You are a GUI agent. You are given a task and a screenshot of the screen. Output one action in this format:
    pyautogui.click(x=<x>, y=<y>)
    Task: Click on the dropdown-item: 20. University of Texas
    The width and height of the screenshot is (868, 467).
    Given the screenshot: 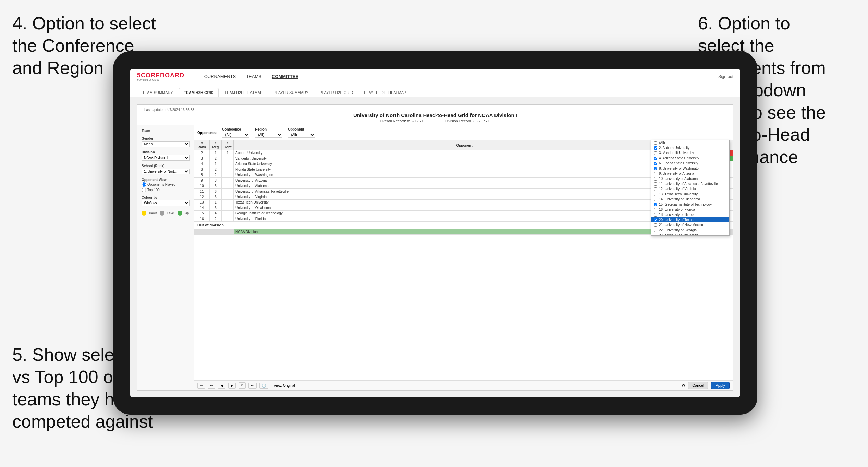 What is the action you would take?
    pyautogui.click(x=690, y=220)
    